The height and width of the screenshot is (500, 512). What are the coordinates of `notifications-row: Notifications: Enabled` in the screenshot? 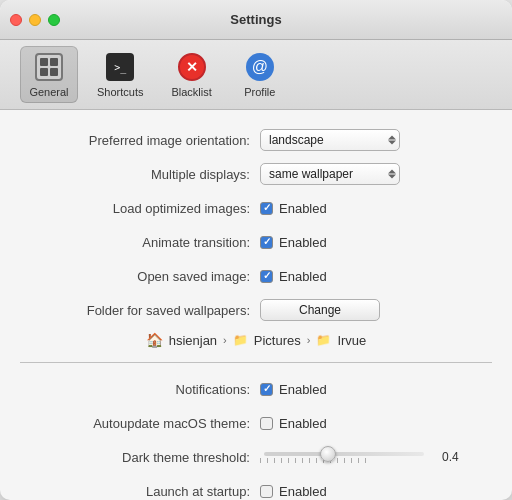 It's located at (256, 389).